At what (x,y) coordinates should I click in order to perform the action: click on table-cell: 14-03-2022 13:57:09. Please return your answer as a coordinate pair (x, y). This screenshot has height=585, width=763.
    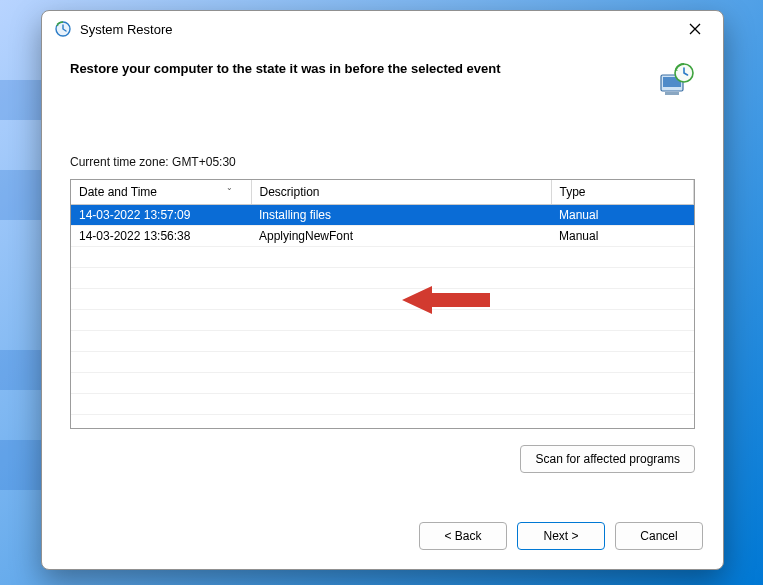
    Looking at the image, I should click on (161, 214).